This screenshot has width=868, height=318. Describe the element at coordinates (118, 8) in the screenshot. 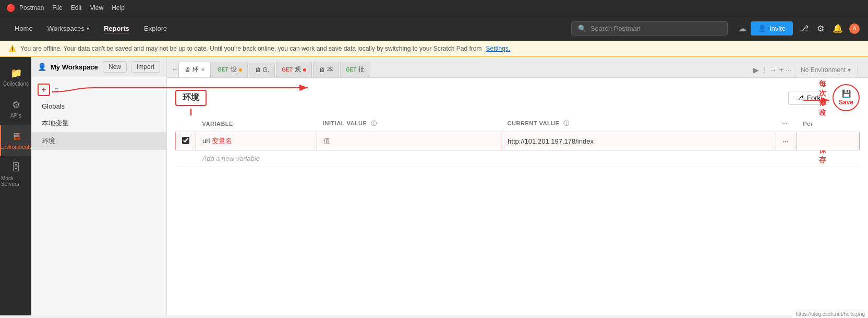

I see `menu-help: Help` at that location.